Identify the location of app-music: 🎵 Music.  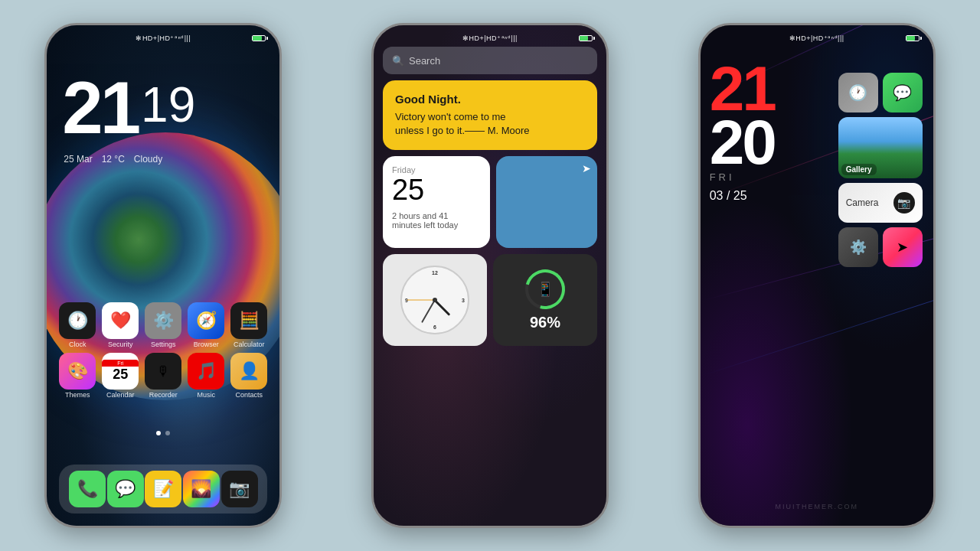
(206, 376).